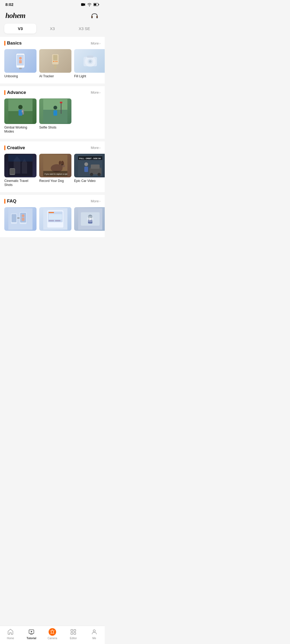 The image size is (290, 644). I want to click on faq-more-label: More, so click(95, 201).